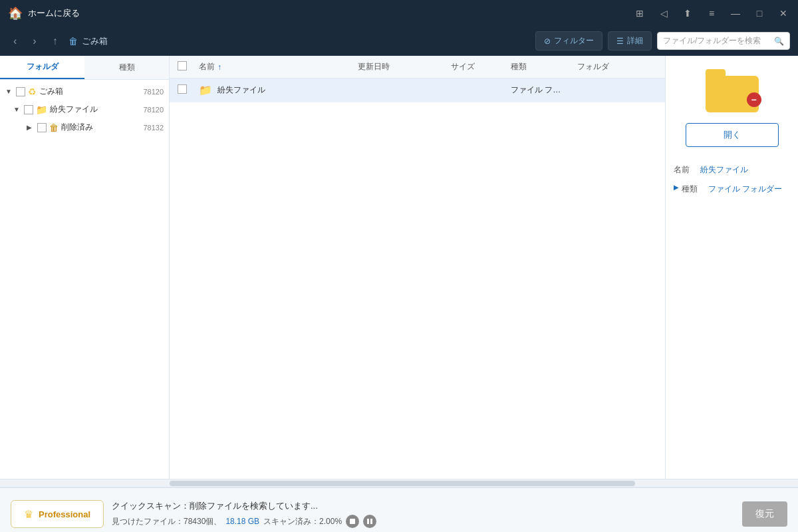  I want to click on filter-icon: ⊘, so click(547, 41).